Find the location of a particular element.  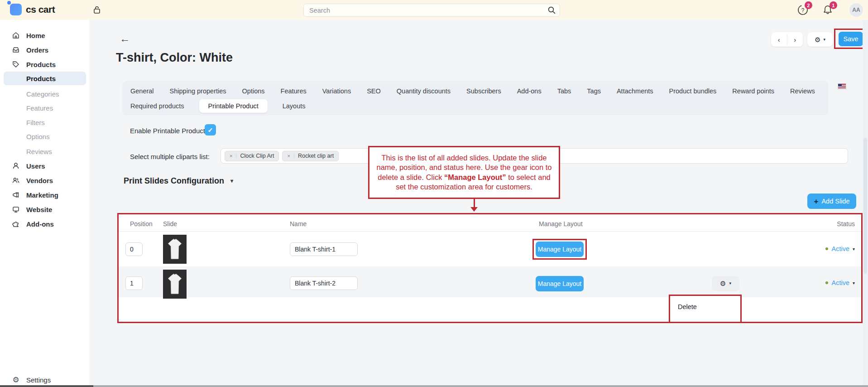

tab-quantity-discounts: Quantity discounts is located at coordinates (424, 91).